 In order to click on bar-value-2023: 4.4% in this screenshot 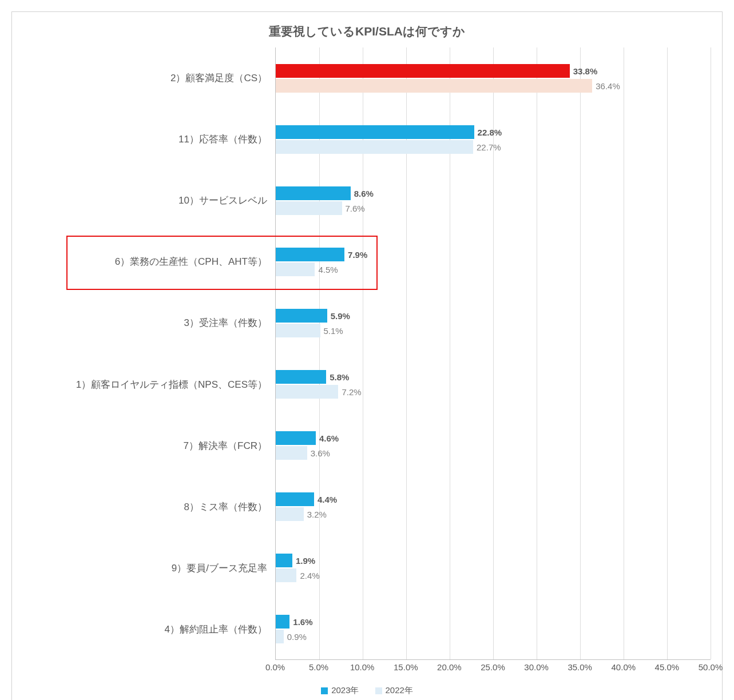, I will do `click(326, 499)`.